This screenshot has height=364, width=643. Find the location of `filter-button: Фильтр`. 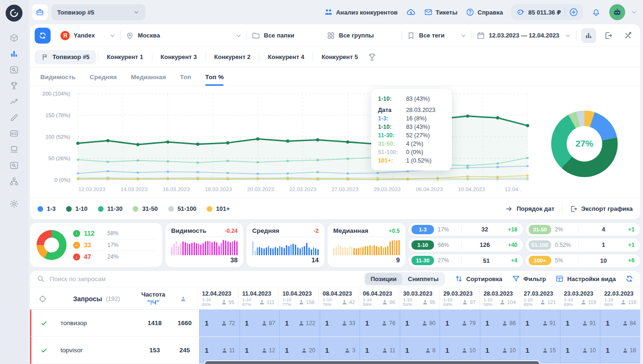

filter-button: Фильтр is located at coordinates (529, 279).